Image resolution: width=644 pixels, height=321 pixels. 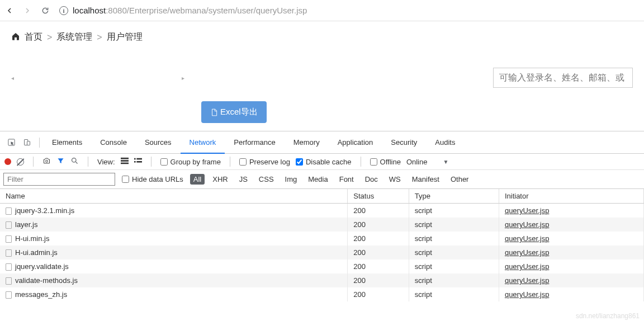 What do you see at coordinates (426, 179) in the screenshot?
I see `filter-type-manifest: Manifest` at bounding box center [426, 179].